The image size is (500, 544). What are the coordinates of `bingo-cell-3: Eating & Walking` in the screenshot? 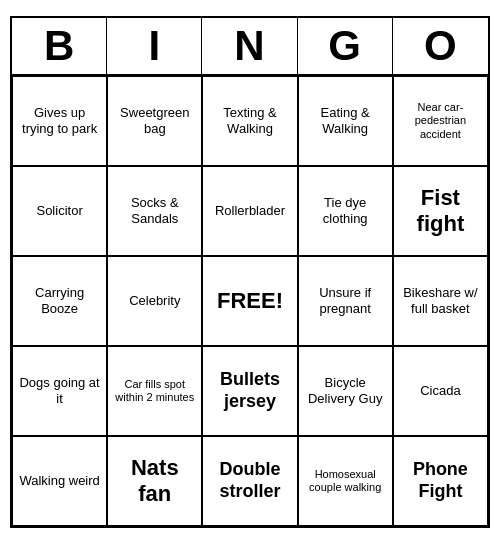 It's located at (346, 121).